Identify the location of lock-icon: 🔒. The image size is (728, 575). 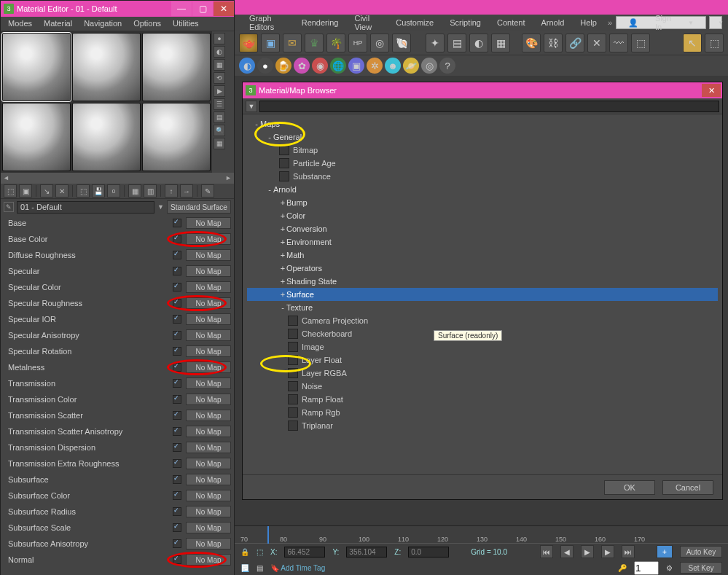
(245, 552).